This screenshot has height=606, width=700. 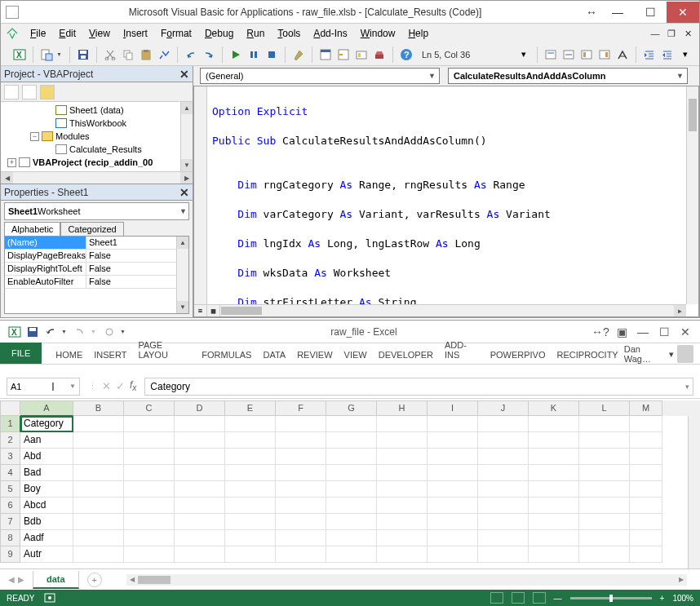 What do you see at coordinates (219, 33) in the screenshot?
I see `menu-debug: Debug` at bounding box center [219, 33].